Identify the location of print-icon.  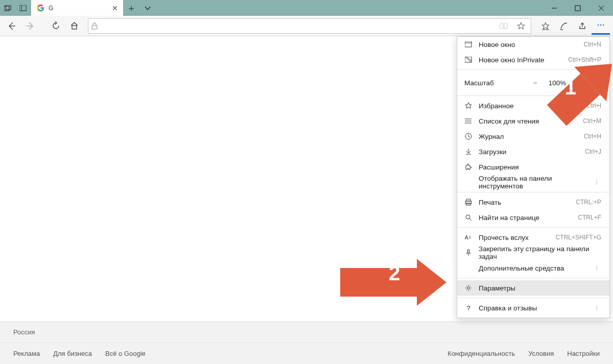
(468, 202).